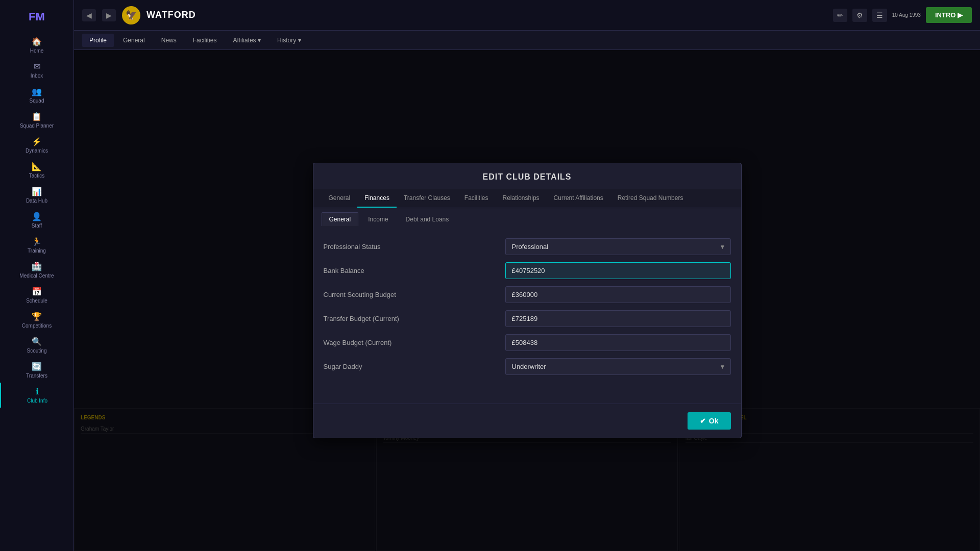 This screenshot has height=551, width=980. Describe the element at coordinates (37, 342) in the screenshot. I see `scouting-icon: 🔍` at that location.